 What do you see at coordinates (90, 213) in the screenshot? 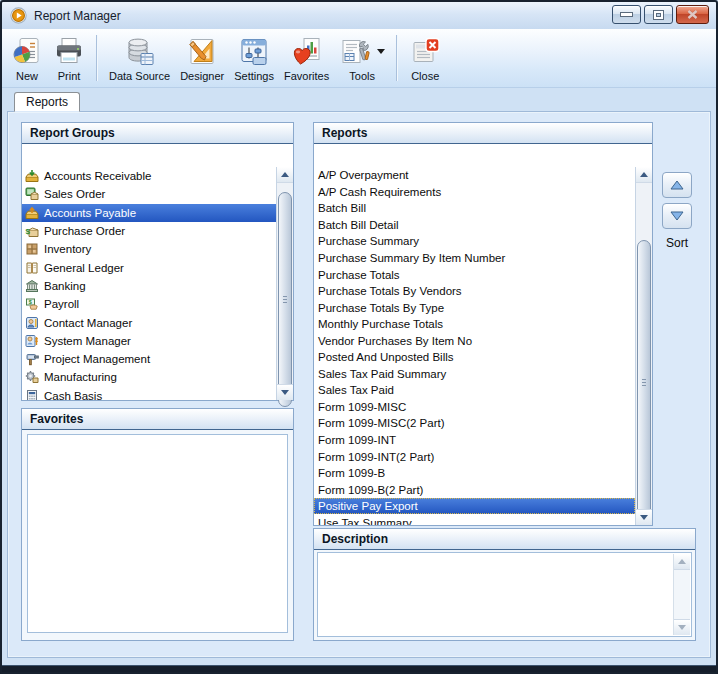
I see `report-group-label: Accounts Payable` at bounding box center [90, 213].